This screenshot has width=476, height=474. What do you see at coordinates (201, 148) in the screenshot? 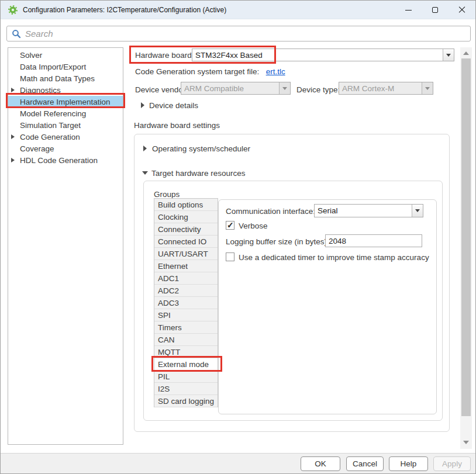
I see `os-scheduler-label: Operating system/scheduler` at bounding box center [201, 148].